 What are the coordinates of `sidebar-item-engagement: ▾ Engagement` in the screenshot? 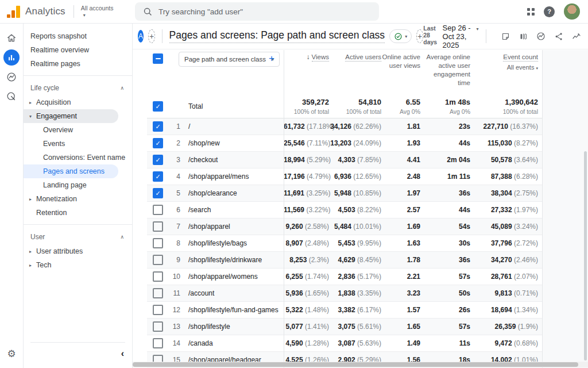 It's located at (71, 116).